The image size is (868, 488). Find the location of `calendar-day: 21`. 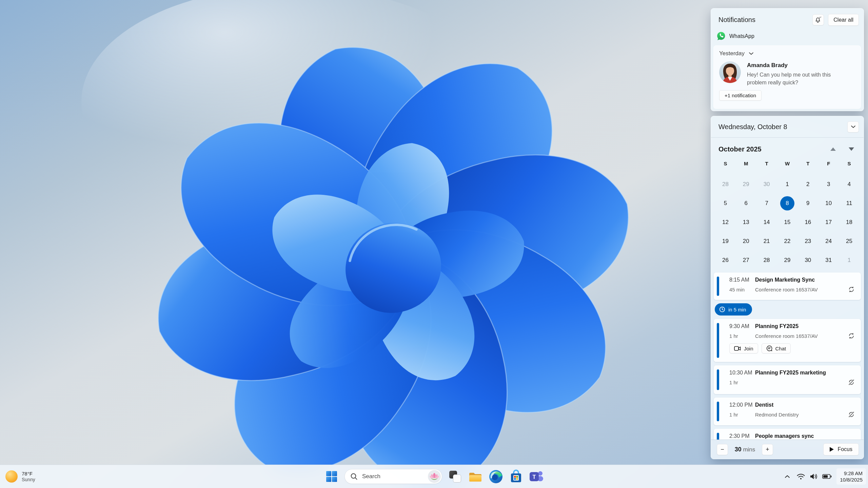

calendar-day: 21 is located at coordinates (767, 241).